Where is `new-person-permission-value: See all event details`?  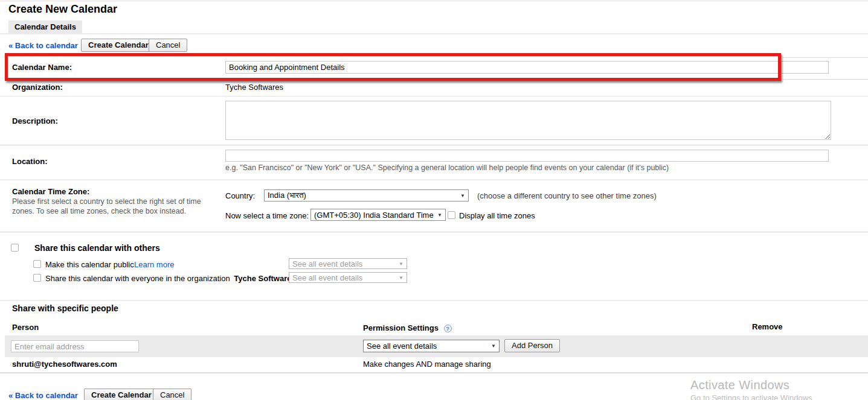
new-person-permission-value: See all event details is located at coordinates (402, 346).